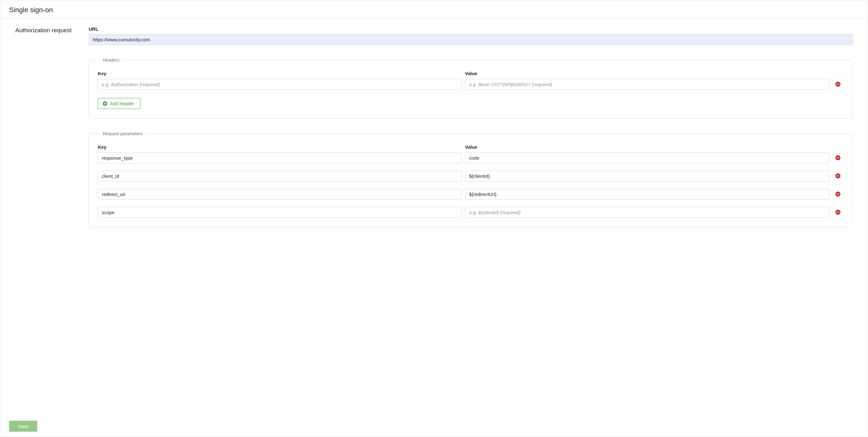  Describe the element at coordinates (647, 147) in the screenshot. I see `params-value-label: Value` at that location.